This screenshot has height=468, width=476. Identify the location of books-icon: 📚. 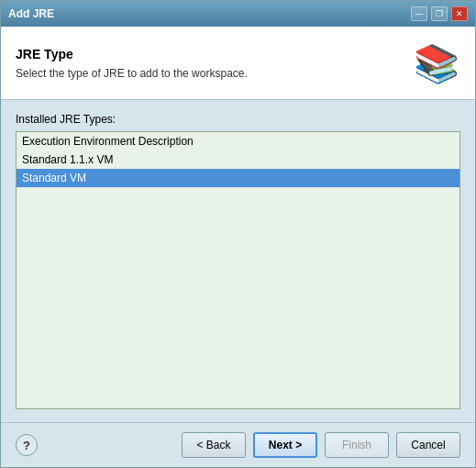
(437, 63).